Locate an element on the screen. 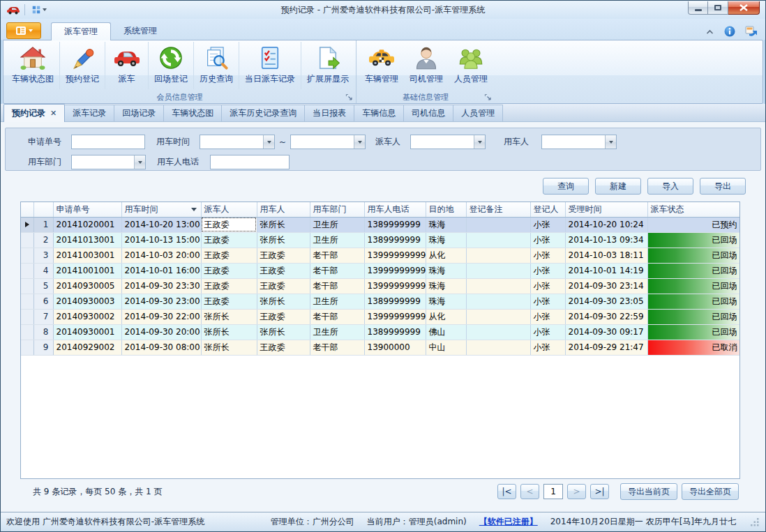  dispatch-button: 派车 is located at coordinates (126, 66).